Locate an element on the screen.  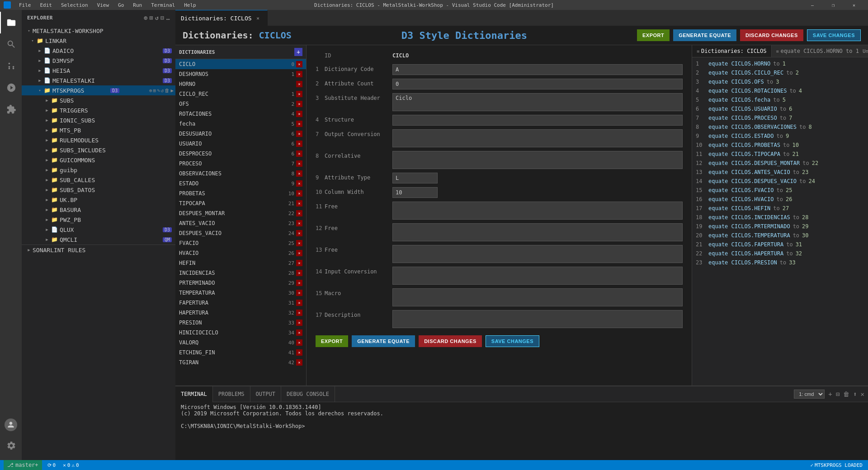
form-input-attr-type is located at coordinates (415, 178).